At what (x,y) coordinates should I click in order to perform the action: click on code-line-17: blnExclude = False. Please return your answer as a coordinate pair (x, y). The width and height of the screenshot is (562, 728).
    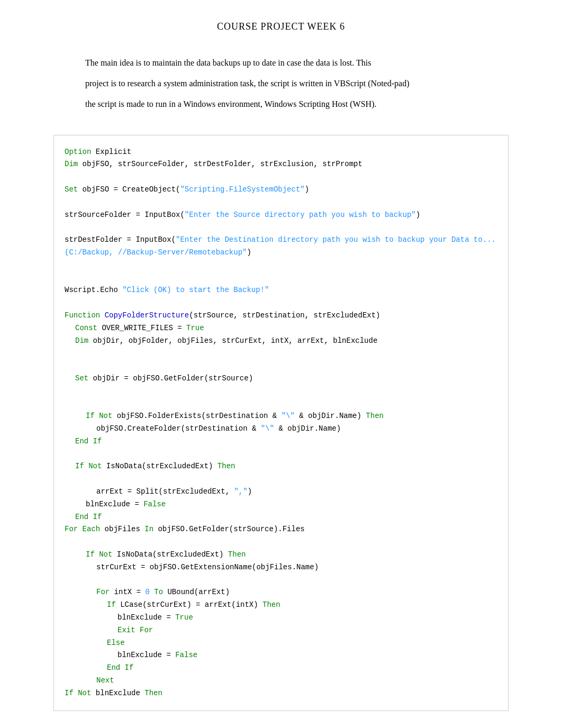
    Looking at the image, I should click on (281, 505).